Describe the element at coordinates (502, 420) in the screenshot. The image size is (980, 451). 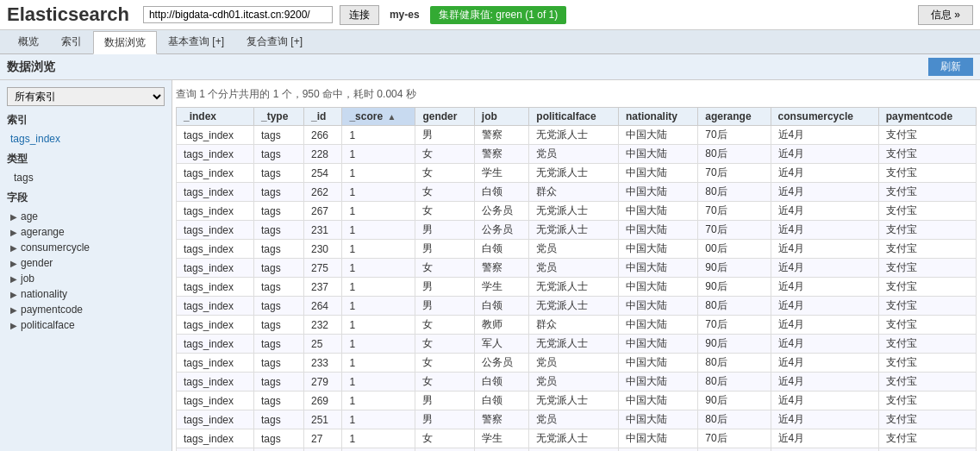
I see `cell-job: 警察` at that location.